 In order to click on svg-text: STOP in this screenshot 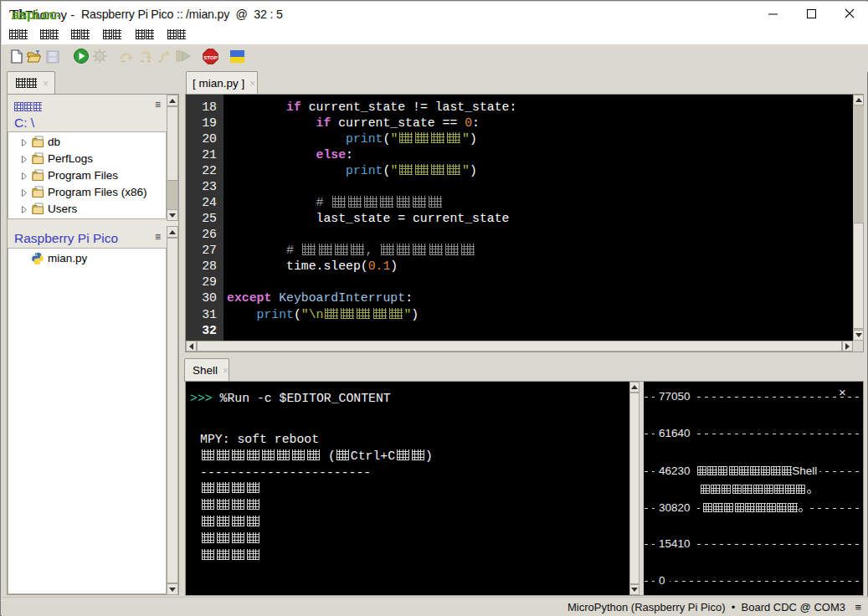, I will do `click(211, 57)`.